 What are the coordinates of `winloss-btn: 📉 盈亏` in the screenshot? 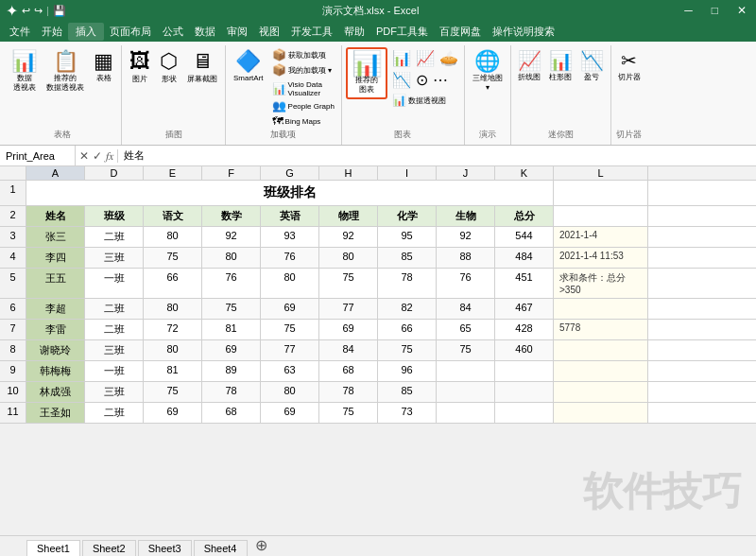 It's located at (592, 66).